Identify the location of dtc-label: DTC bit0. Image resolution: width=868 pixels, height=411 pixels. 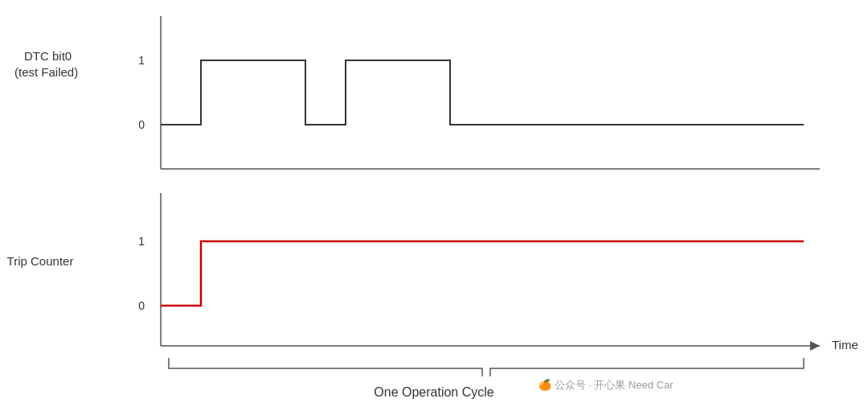
(48, 56).